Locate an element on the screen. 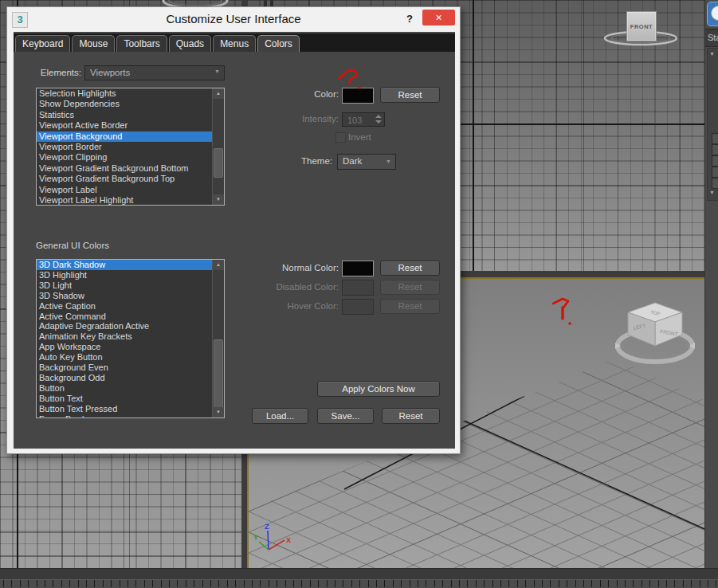 The image size is (718, 588). spinner-arrows-icon is located at coordinates (379, 120).